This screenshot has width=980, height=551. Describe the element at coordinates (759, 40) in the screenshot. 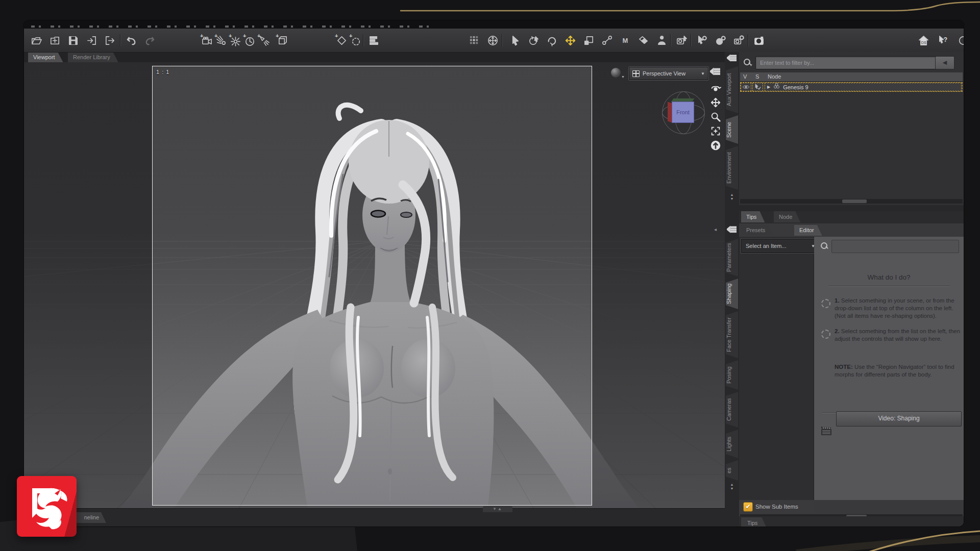

I see `render-icon` at that location.